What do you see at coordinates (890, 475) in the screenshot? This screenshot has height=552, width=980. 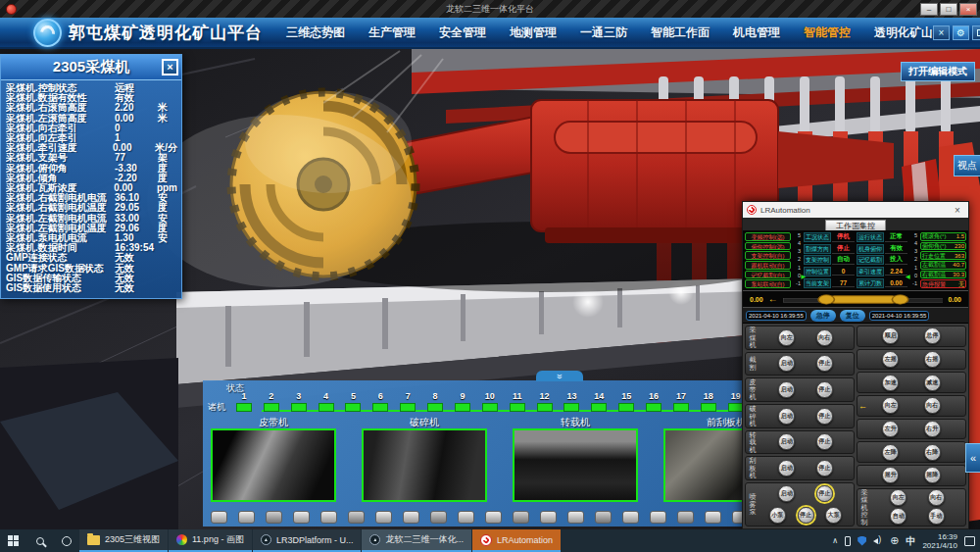 I see `control-button: 摇升` at bounding box center [890, 475].